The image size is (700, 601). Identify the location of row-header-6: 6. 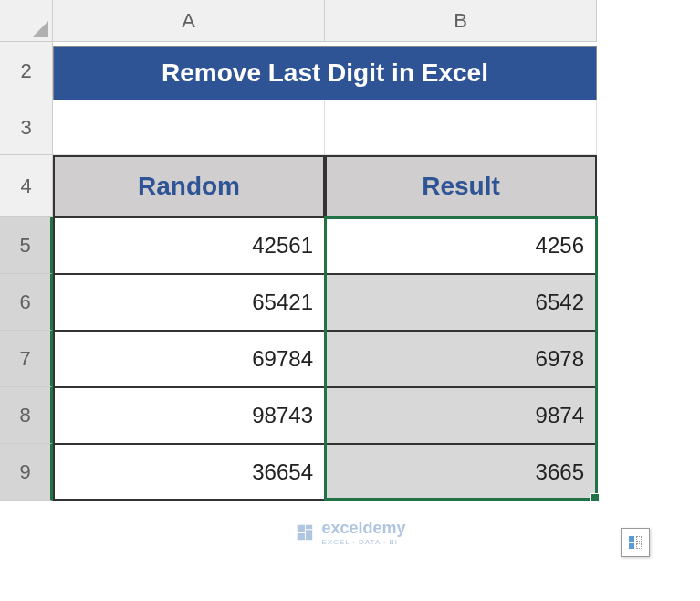
(26, 302).